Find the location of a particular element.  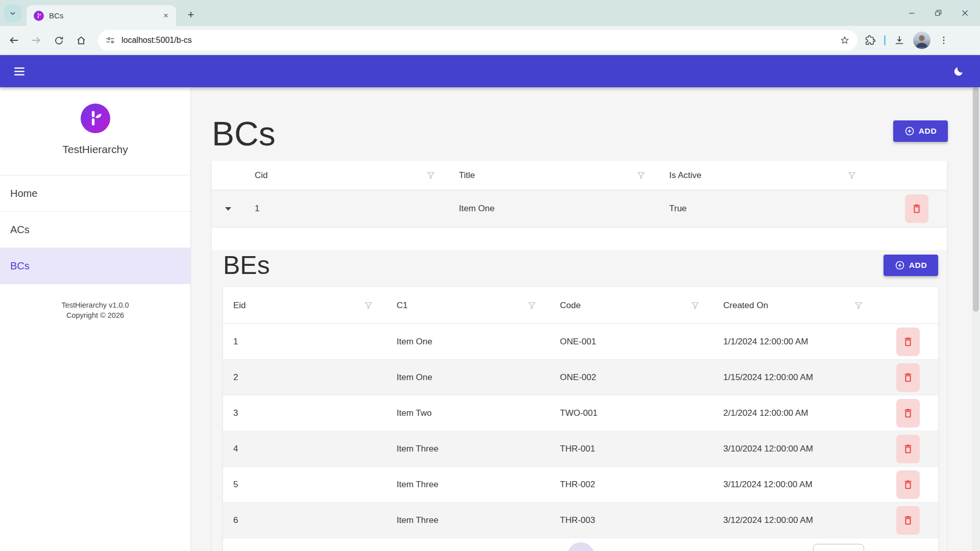

cell-eid: 2 is located at coordinates (305, 378).